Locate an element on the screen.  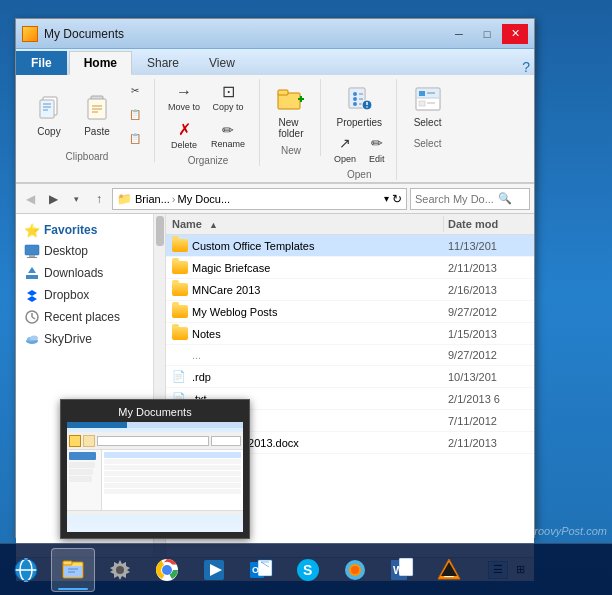
sidebar-item-downloads: Downloads is located at coordinates (90, 273).